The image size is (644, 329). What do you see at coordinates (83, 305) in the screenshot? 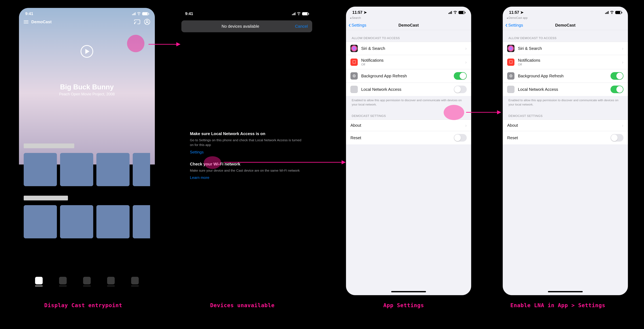
I see `caption-1: Display Cast entrypoint` at bounding box center [83, 305].